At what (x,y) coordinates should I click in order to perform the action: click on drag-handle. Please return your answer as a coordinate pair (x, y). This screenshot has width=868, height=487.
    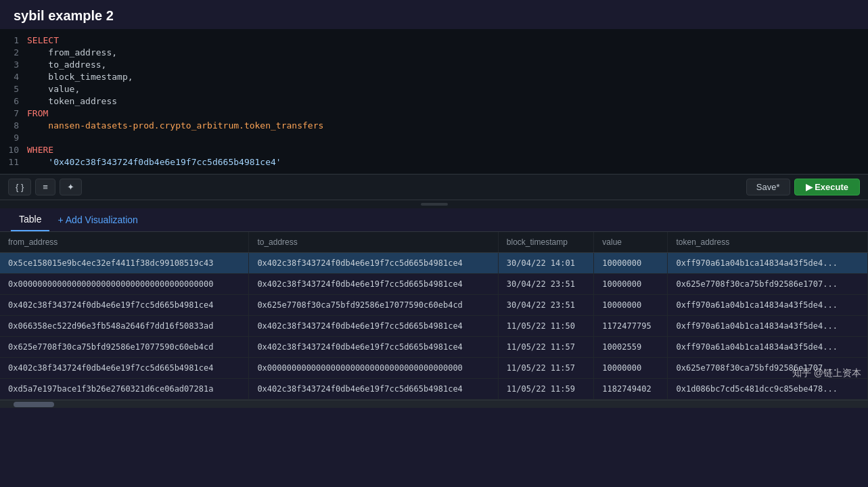
    Looking at the image, I should click on (434, 204).